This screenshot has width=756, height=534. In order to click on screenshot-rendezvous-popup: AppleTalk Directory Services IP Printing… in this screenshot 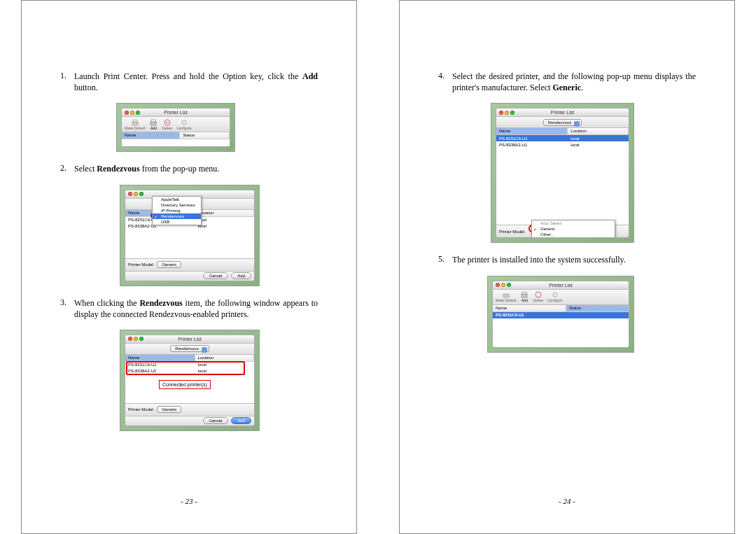, I will do `click(190, 235)`.